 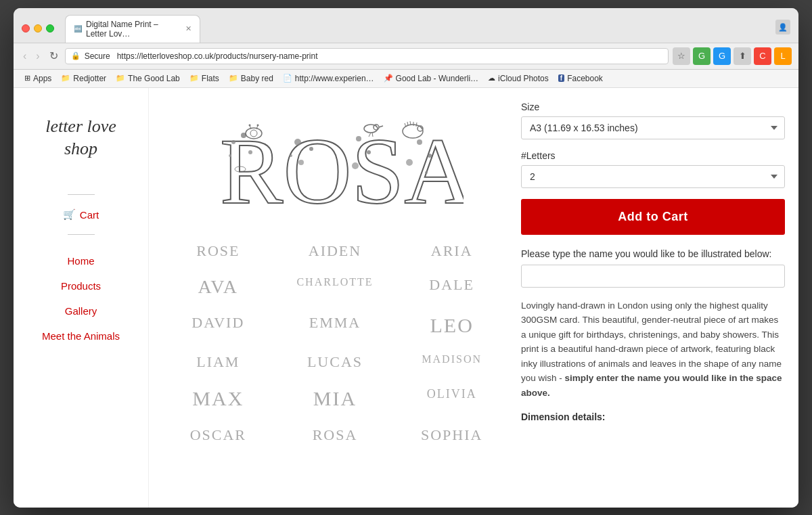 I want to click on maximize-button, so click(x=50, y=28).